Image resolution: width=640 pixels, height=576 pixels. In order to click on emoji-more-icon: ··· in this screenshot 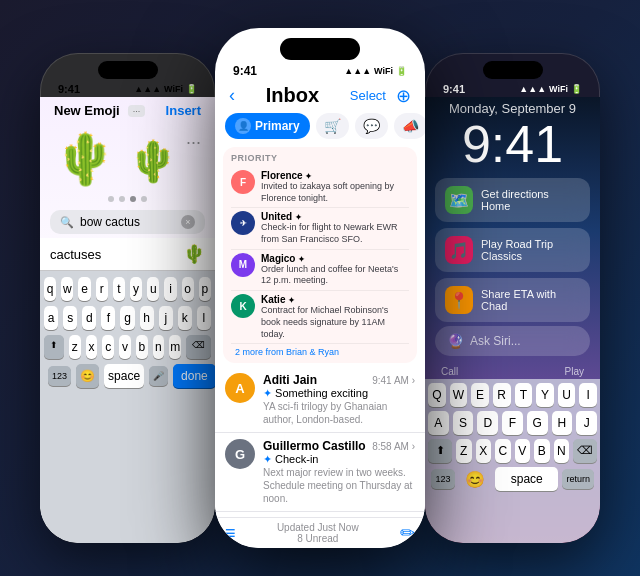, I will do `click(194, 142)`.